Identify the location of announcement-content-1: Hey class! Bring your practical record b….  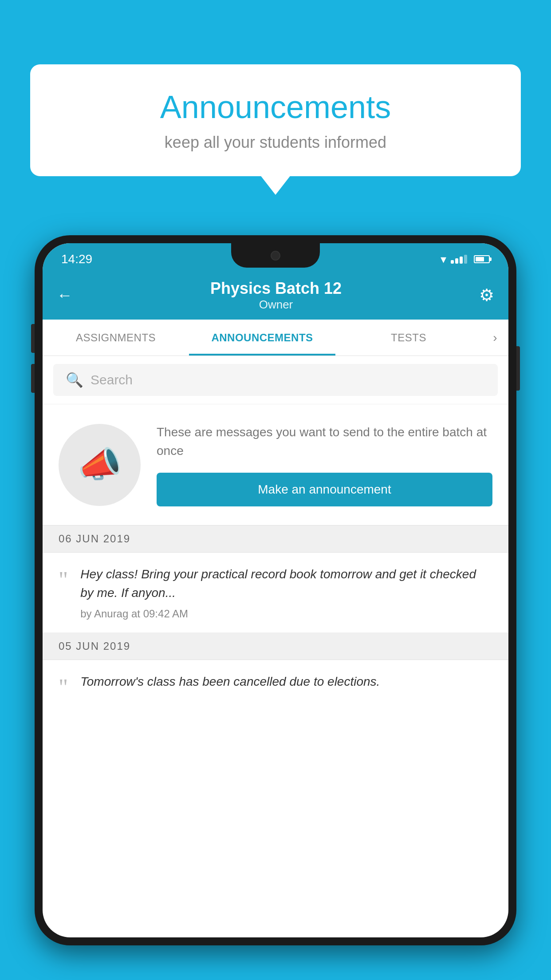
(287, 593).